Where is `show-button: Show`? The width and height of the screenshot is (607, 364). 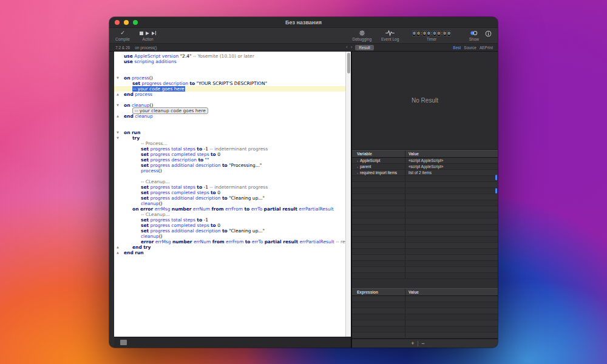 show-button: Show is located at coordinates (474, 35).